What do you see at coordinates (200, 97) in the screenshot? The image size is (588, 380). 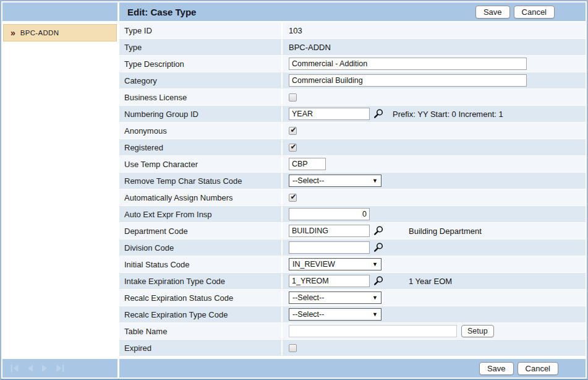 I see `field-label: Business License` at bounding box center [200, 97].